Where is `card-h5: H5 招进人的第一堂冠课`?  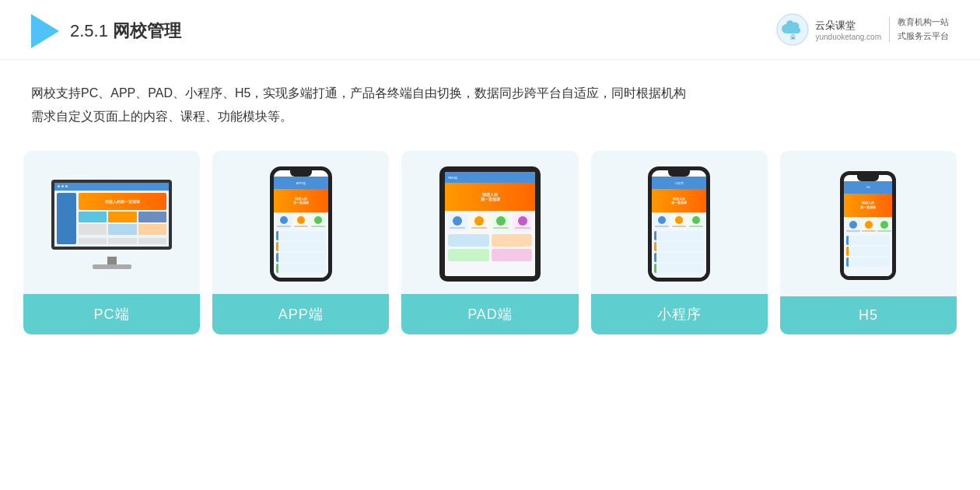 card-h5: H5 招进人的第一堂冠课 is located at coordinates (868, 243).